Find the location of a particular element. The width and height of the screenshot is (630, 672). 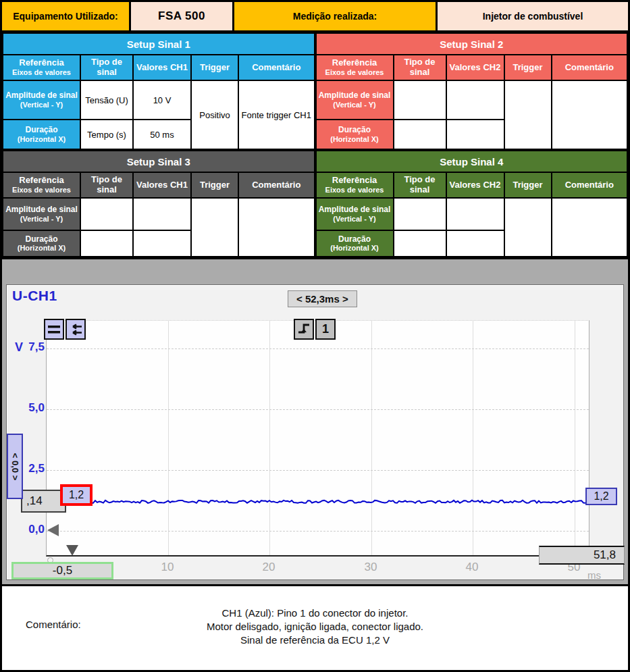

setup3-amplitude-type is located at coordinates (107, 214).